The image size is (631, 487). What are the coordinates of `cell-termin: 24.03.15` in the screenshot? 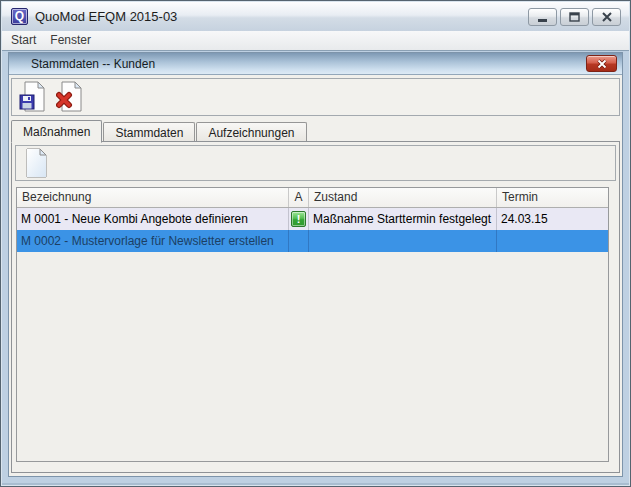 It's located at (552, 219).